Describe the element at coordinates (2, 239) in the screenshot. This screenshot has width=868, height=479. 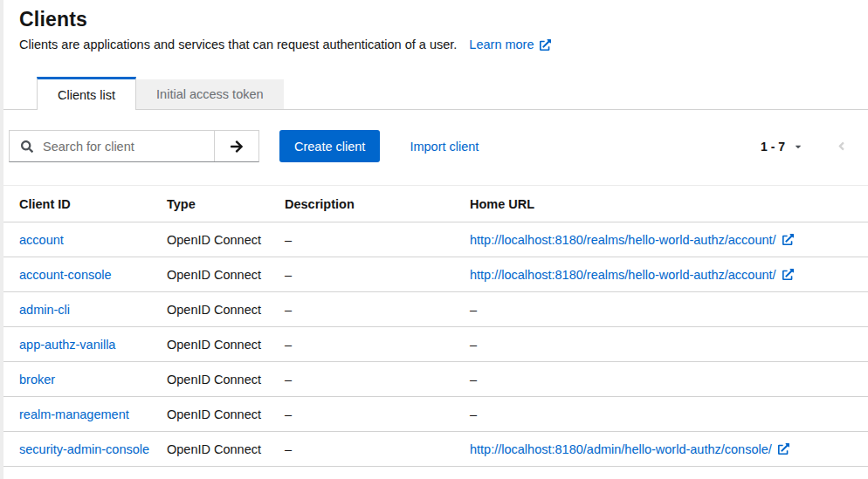
I see `left-edge-strip` at that location.